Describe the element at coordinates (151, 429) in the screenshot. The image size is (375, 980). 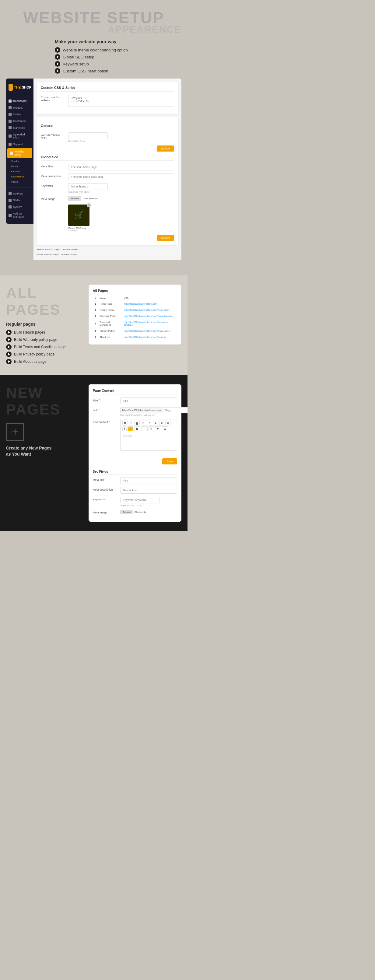
I see `editor-link: ∞` at that location.